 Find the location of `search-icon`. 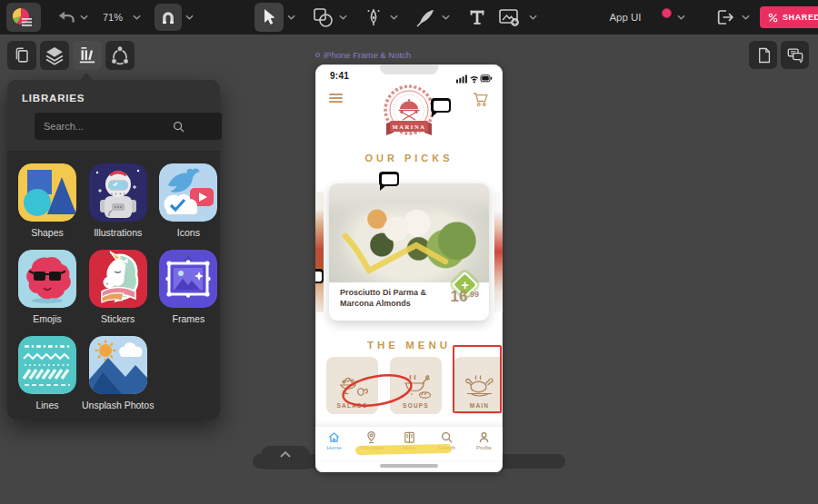

search-icon is located at coordinates (447, 438).